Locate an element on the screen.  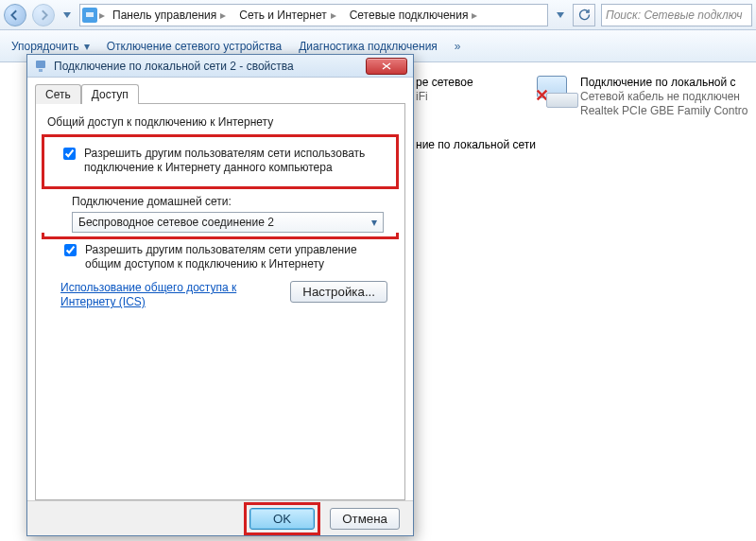
adapter-icon is located at coordinates (41, 66).